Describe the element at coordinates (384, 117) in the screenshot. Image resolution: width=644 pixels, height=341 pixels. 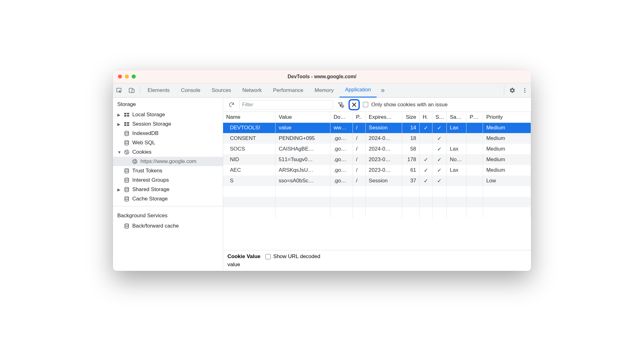
I see `column-header: Expires…` at that location.